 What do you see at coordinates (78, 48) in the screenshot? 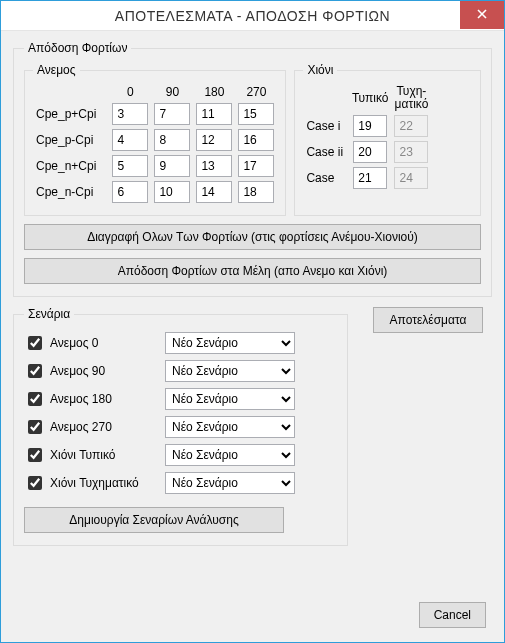
I see `loads-legend: Απόδοση Φορτίων` at bounding box center [78, 48].